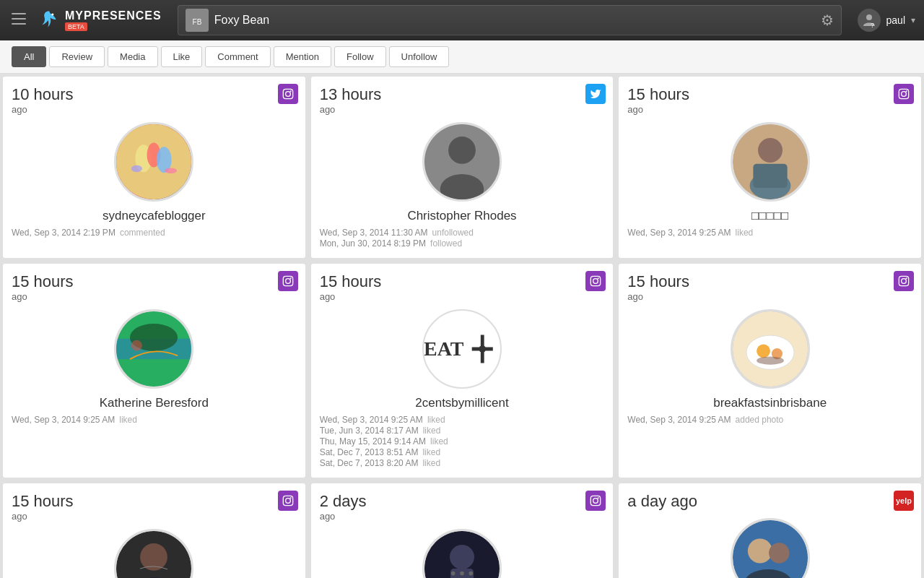 The width and height of the screenshot is (924, 578). I want to click on filter-tab-like: Like, so click(182, 56).